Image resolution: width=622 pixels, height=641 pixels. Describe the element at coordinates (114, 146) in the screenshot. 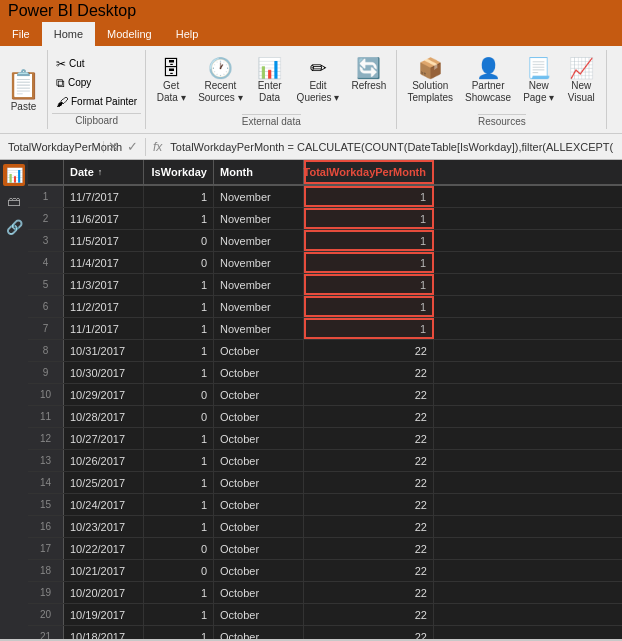

I see `formula-cancel-icon: ✕` at that location.